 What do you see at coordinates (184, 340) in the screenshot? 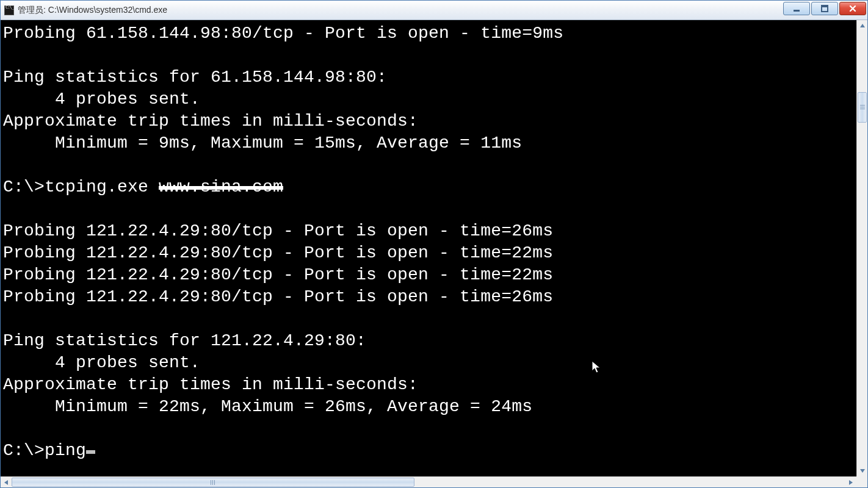
I see `console-line: Ping statistics for 121.22.4.29:80:` at bounding box center [184, 340].